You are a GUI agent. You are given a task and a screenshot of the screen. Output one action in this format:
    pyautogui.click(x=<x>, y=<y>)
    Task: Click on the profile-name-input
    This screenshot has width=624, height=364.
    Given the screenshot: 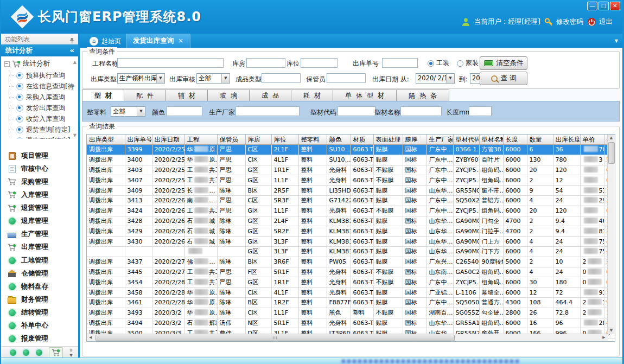 What is the action you would take?
    pyautogui.click(x=421, y=111)
    